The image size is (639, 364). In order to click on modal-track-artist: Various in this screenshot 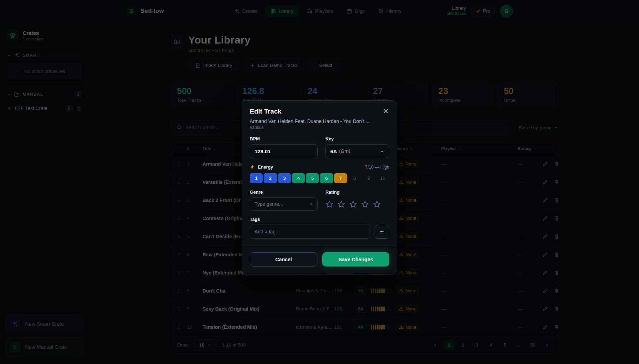, I will do `click(320, 127)`.